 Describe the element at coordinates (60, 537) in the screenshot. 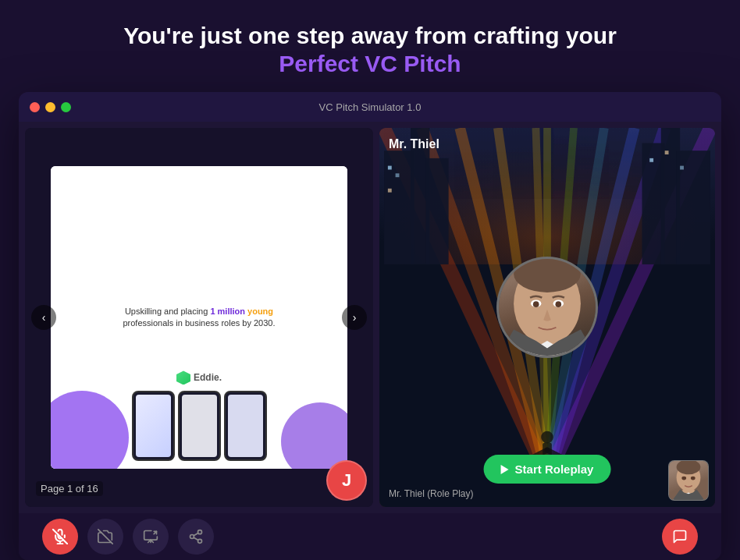

I see `mic-off-icon` at that location.